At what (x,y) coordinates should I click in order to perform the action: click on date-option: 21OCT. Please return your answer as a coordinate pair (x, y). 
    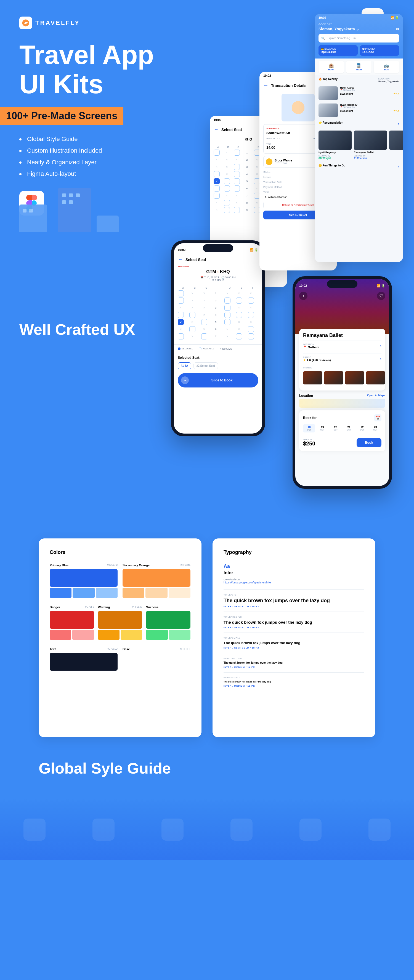
    Looking at the image, I should click on (349, 428).